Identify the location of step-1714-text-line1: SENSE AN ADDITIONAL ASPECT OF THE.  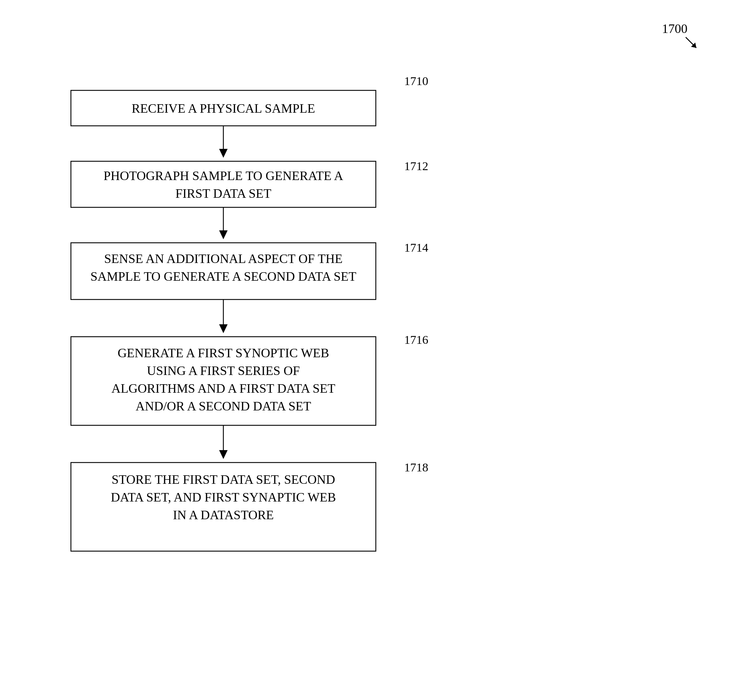
(223, 259).